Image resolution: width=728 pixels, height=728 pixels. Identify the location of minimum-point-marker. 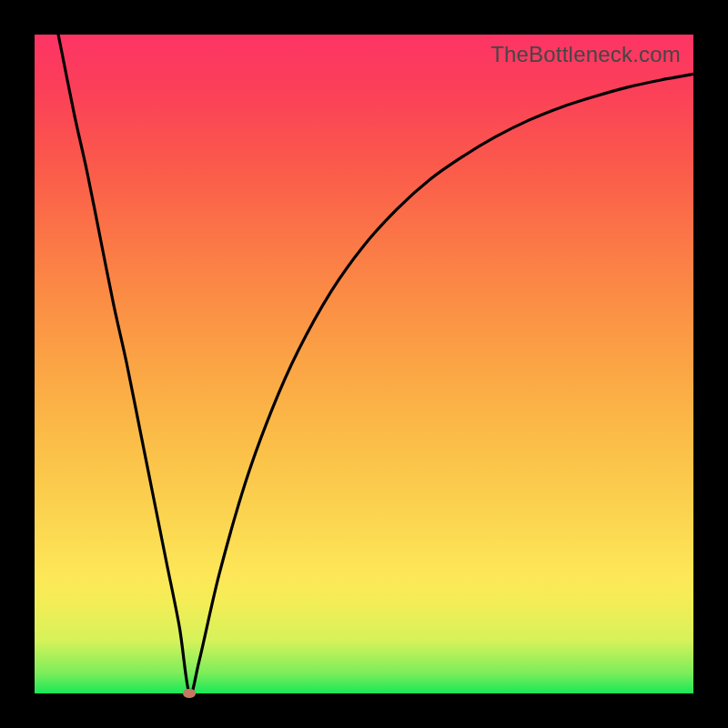
(189, 693).